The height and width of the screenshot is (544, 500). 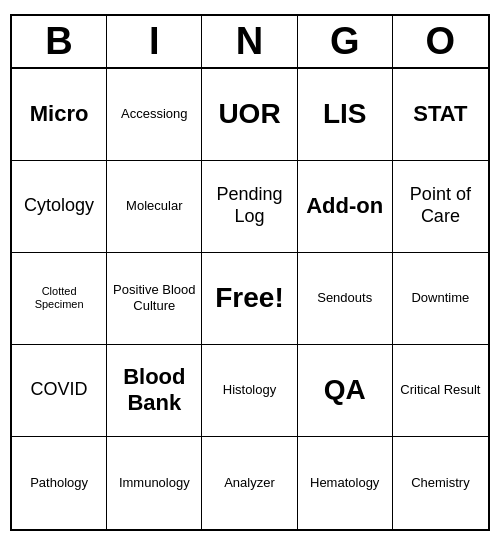 I want to click on bingo-cell: QA, so click(x=346, y=391).